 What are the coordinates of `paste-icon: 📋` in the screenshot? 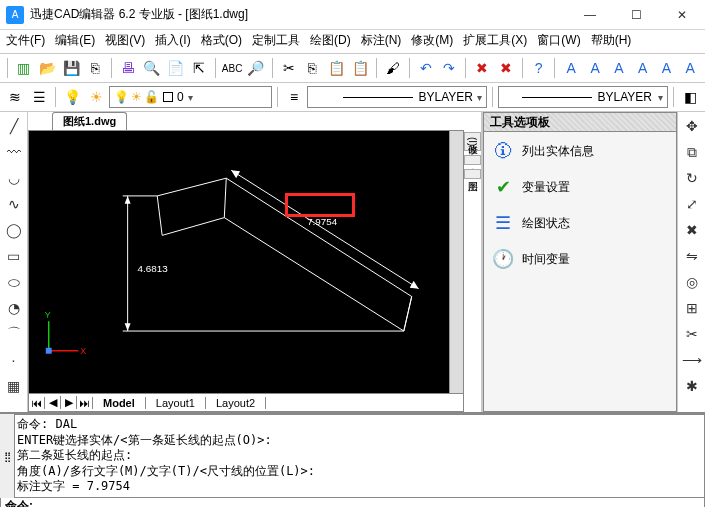 It's located at (336, 68).